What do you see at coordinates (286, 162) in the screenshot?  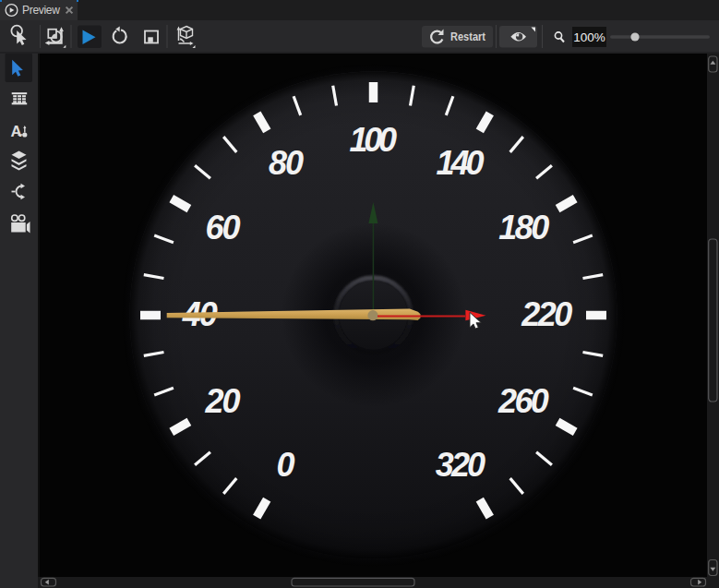 I see `svg-text: 80` at bounding box center [286, 162].